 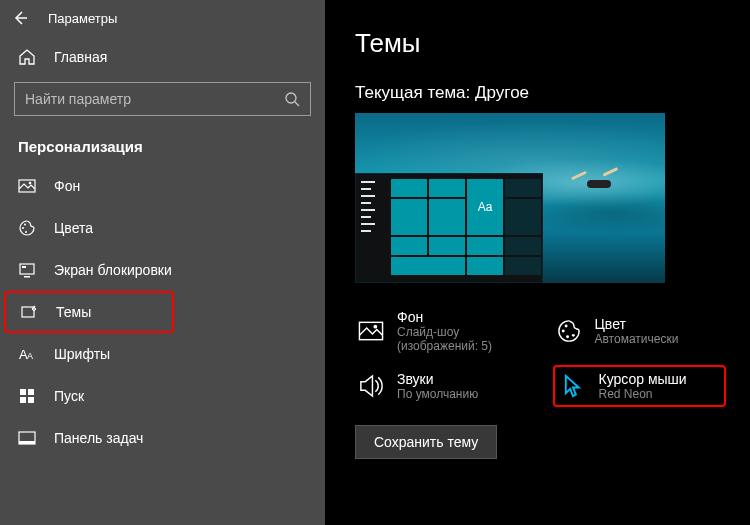 What do you see at coordinates (412, 92) in the screenshot?
I see `current-theme-prefix: Текущая тема:` at bounding box center [412, 92].